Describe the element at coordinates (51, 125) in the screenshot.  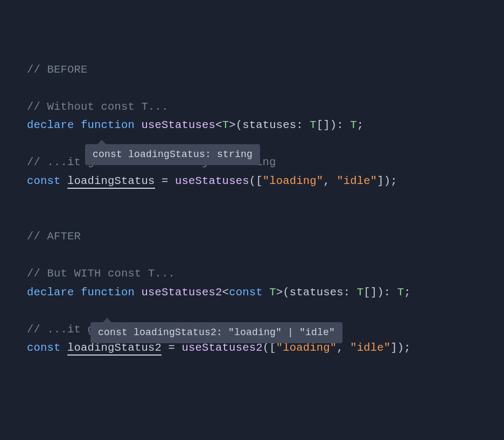
I see `keyword-declare: declare` at that location.